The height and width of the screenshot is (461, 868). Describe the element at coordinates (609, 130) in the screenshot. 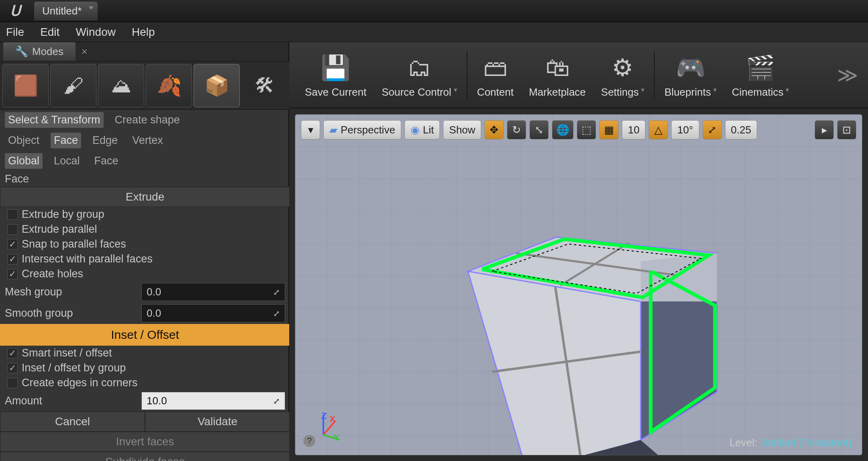

I see `grid-snap-button: ▦` at that location.